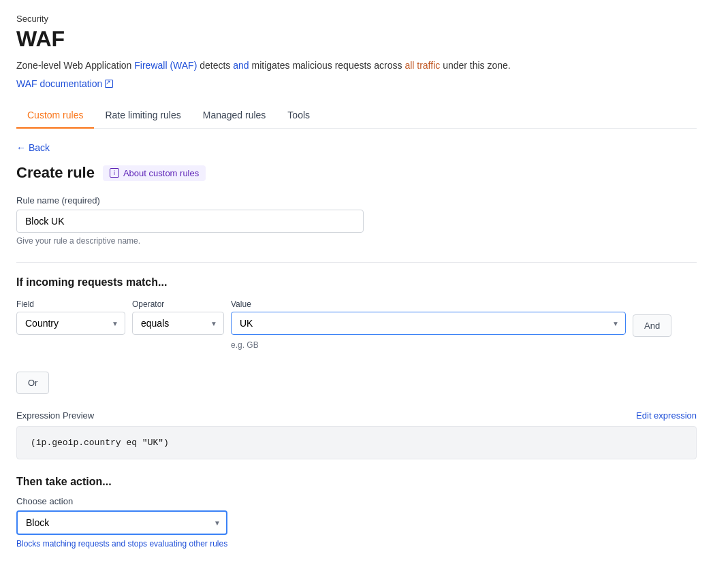 This screenshot has width=713, height=588. Describe the element at coordinates (178, 323) in the screenshot. I see `operator-select-wrapper: equals not equals contains matches ▼` at that location.